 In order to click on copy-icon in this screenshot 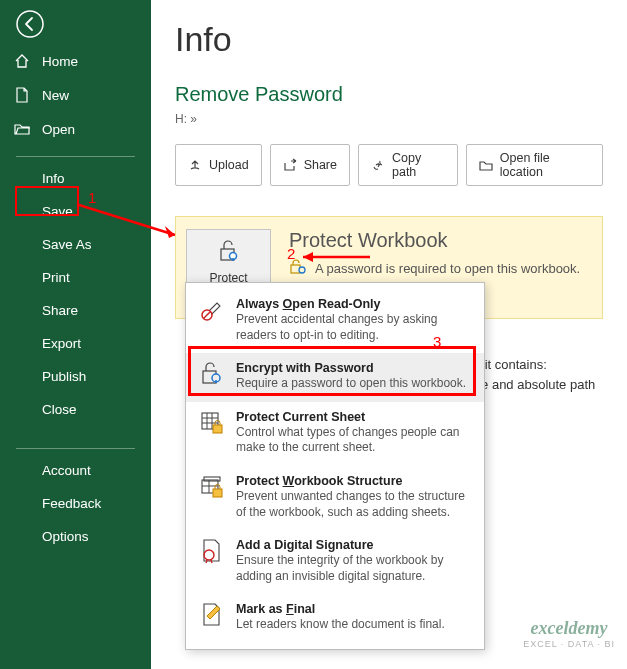, I will do `click(378, 165)`.